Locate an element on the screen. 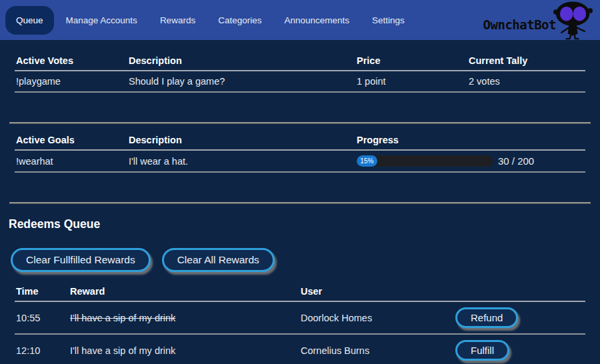 This screenshot has width=600, height=364. vote-command: !playgame is located at coordinates (71, 81).